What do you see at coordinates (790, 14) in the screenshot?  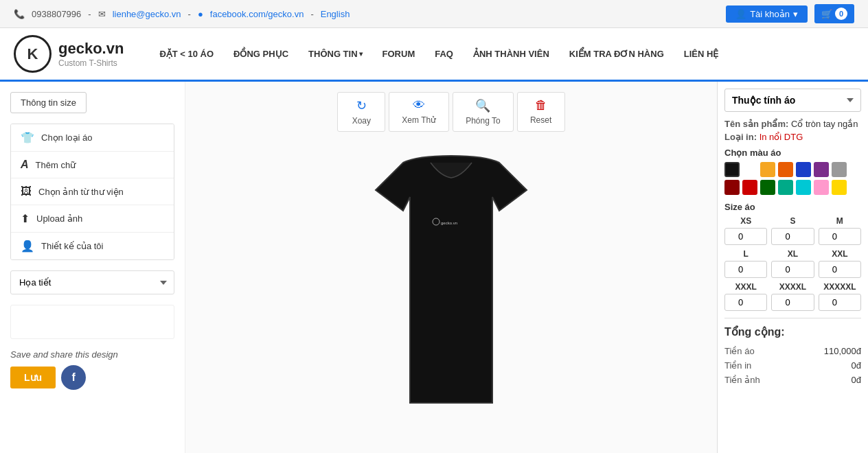 I see `topbar-right: 👤 Tài khoản ▾ 🛒 0` at bounding box center [790, 14].